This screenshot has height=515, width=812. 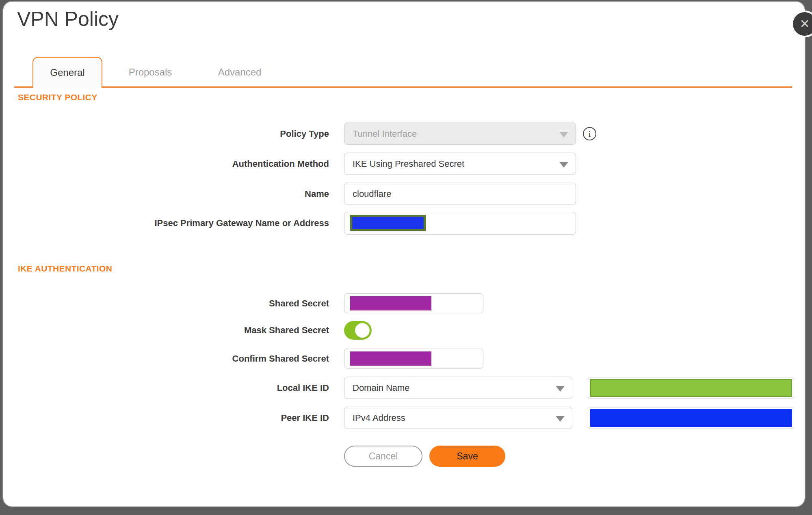 What do you see at coordinates (405, 194) in the screenshot?
I see `name-row: Name` at bounding box center [405, 194].